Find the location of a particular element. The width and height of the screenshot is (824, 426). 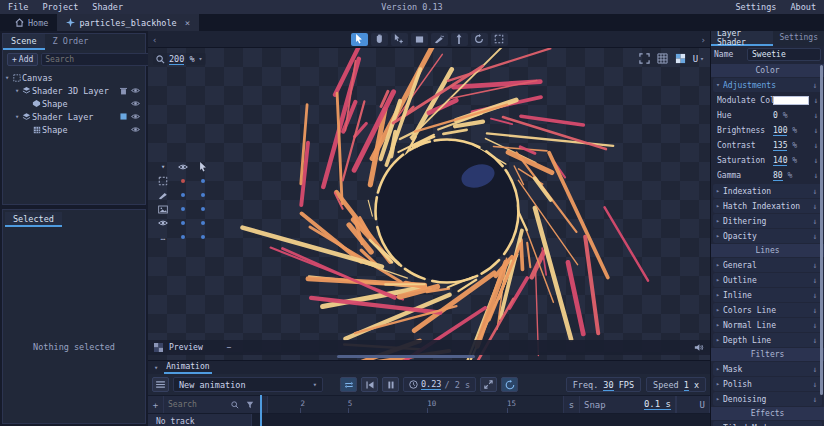

eye-icon is located at coordinates (183, 167).